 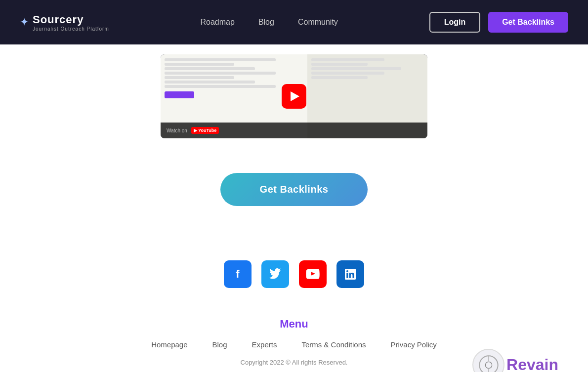 What do you see at coordinates (206, 130) in the screenshot?
I see `youtube-badge: ▶ YouTube` at bounding box center [206, 130].